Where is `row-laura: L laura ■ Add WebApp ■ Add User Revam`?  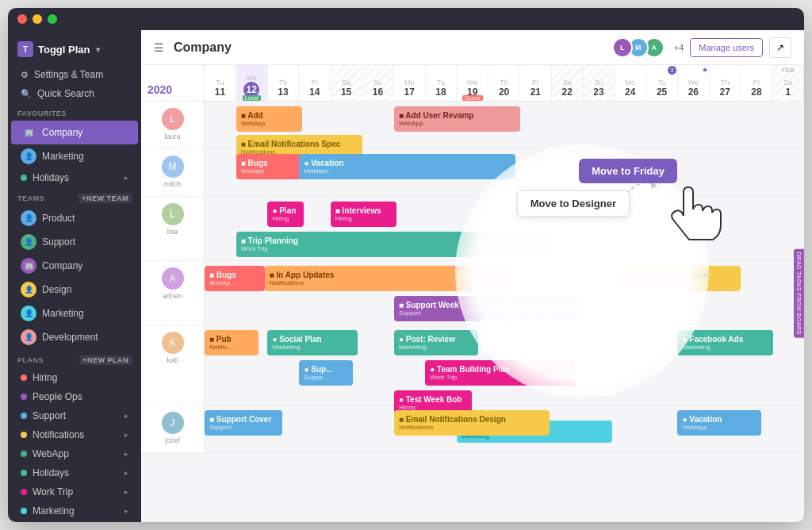 row-laura: L laura ■ Add WebApp ■ Add User Revam is located at coordinates (473, 125).